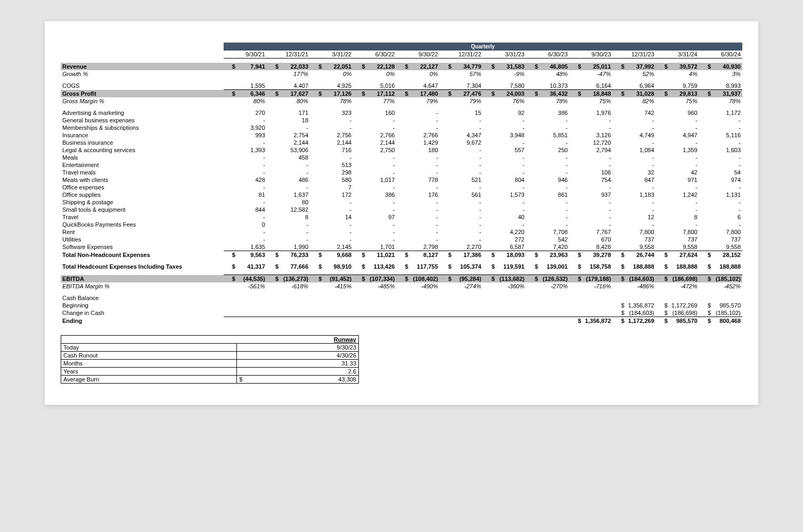 This screenshot has width=803, height=532. What do you see at coordinates (375, 113) in the screenshot?
I see `cell: 160` at bounding box center [375, 113].